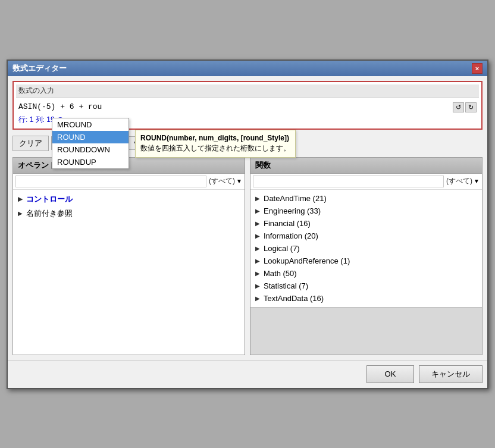  Describe the element at coordinates (215, 138) in the screenshot. I see `tooltip-signature: ROUND(number, num_digits, [round_Style])` at that location.